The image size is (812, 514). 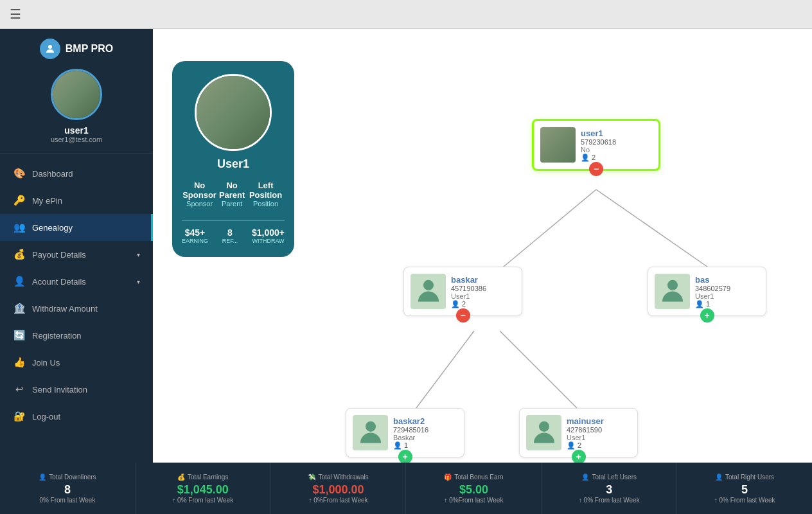 What do you see at coordinates (230, 241) in the screenshot?
I see `ref-label: REF...` at bounding box center [230, 241].